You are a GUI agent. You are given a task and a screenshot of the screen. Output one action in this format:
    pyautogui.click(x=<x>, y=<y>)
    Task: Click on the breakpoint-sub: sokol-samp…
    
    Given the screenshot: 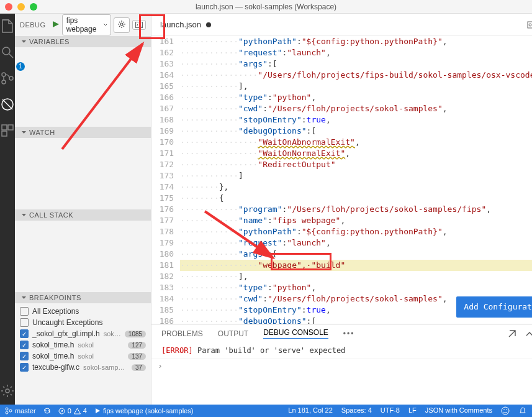 What is the action you would take?
    pyautogui.click(x=104, y=367)
    